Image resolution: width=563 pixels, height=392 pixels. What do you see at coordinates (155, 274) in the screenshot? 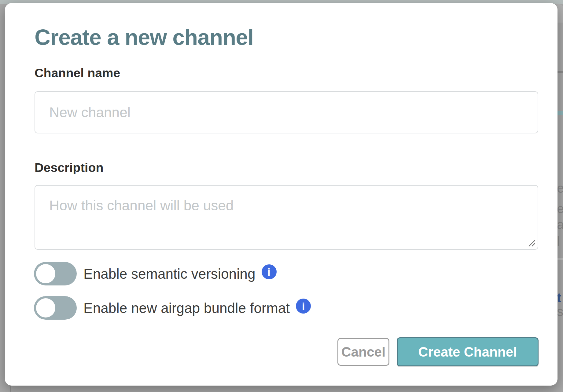
I see `semantic-versioning-row: Enable semantic versioning i` at bounding box center [155, 274].